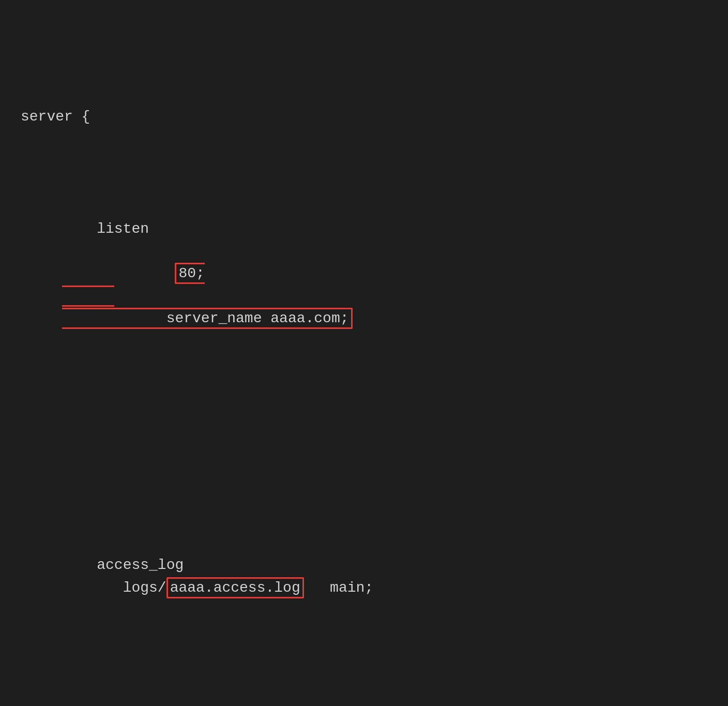 Image resolution: width=728 pixels, height=706 pixels. I want to click on listen-label: listen, so click(123, 229).